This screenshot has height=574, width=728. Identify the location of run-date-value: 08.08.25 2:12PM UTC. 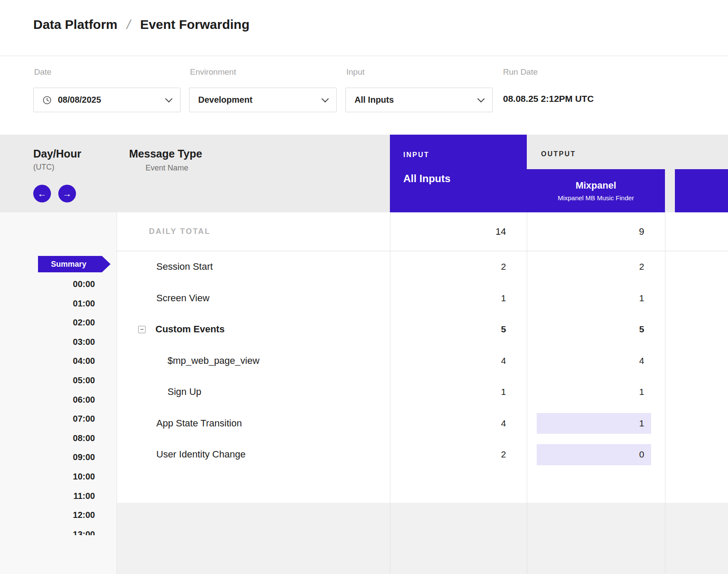
(548, 99).